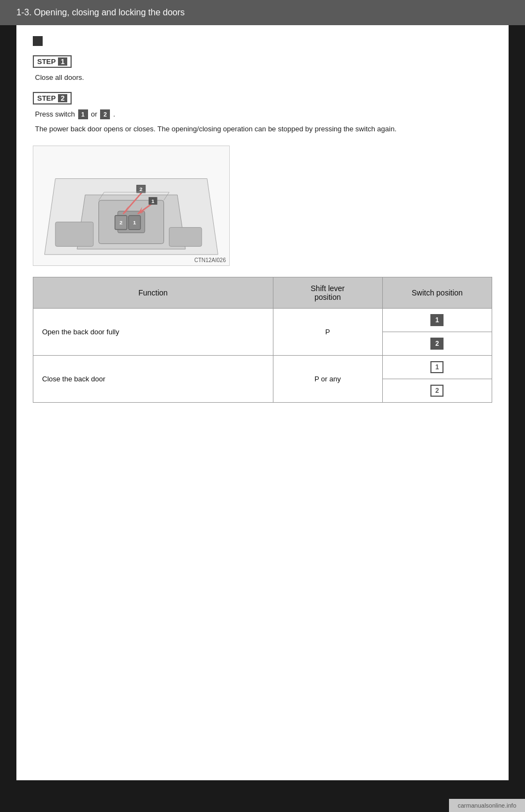 The width and height of the screenshot is (525, 812). What do you see at coordinates (437, 292) in the screenshot?
I see `col-header-switch-position: Switch position` at bounding box center [437, 292].